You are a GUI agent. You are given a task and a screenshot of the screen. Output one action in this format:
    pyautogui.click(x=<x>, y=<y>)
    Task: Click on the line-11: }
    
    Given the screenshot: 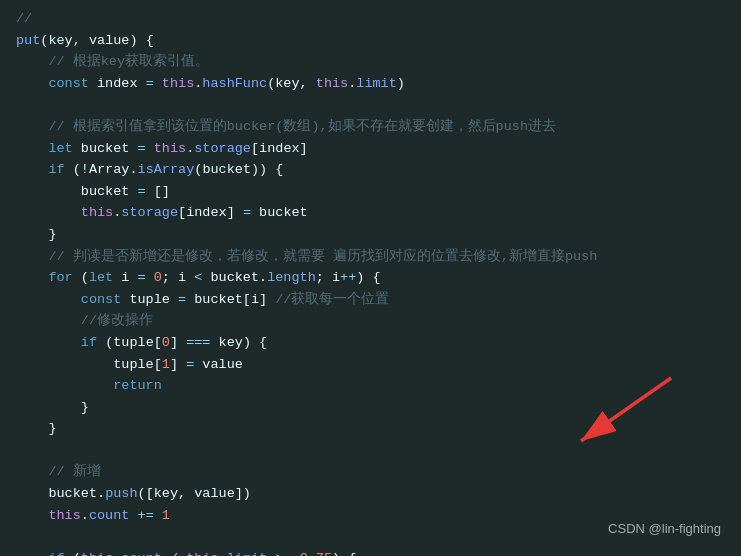 What is the action you would take?
    pyautogui.click(x=370, y=235)
    